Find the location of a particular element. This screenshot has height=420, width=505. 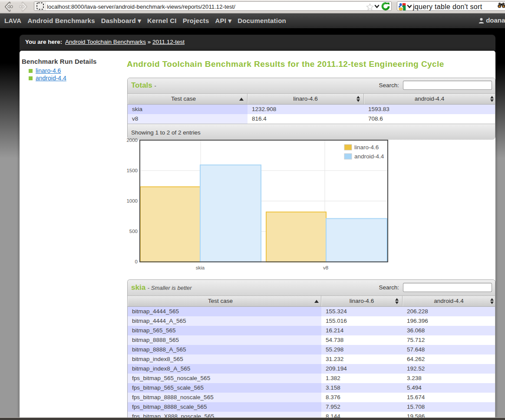

svg-text: skia is located at coordinates (201, 268).